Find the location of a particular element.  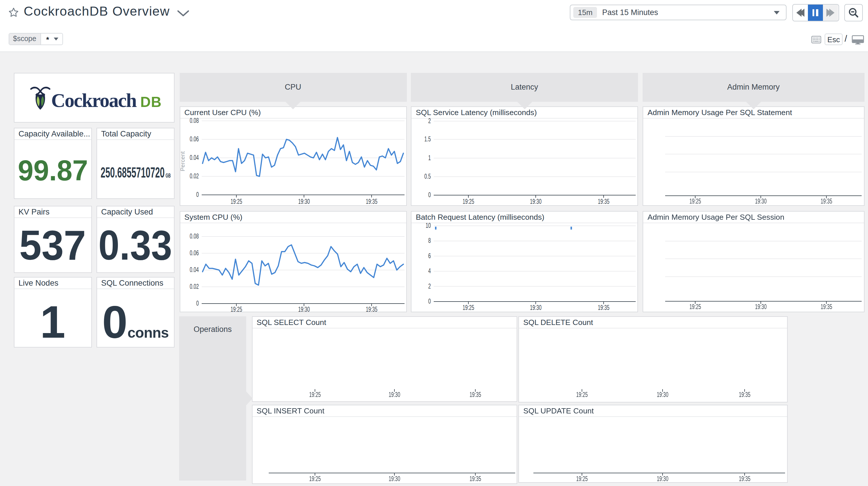

svg-text: 6 is located at coordinates (430, 256).